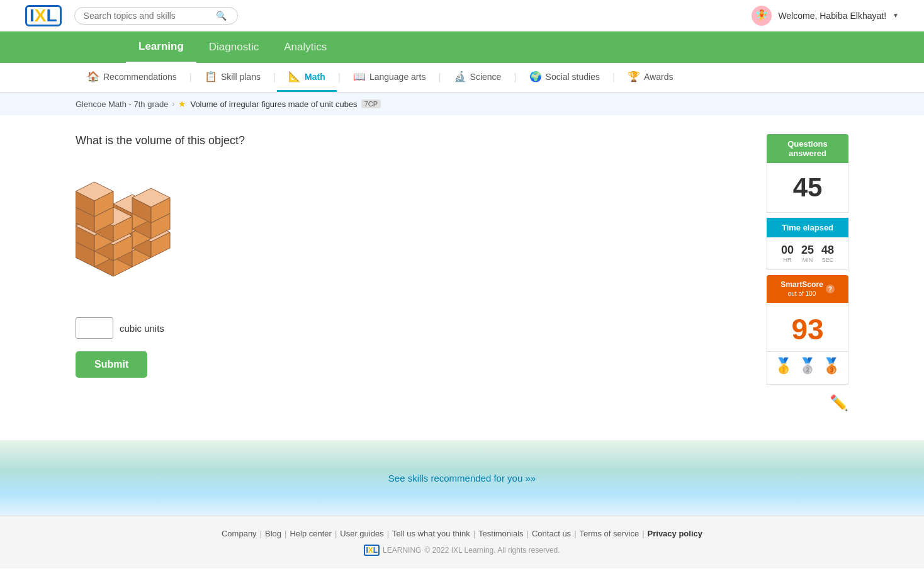 The image size is (924, 571). I want to click on skill-plans-icon: 📋, so click(211, 77).